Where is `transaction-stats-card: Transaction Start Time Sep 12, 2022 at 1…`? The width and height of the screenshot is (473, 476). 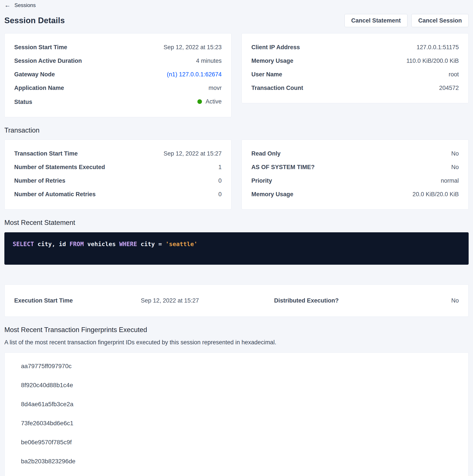
transaction-stats-card: Transaction Start Time Sep 12, 2022 at 1… is located at coordinates (118, 174).